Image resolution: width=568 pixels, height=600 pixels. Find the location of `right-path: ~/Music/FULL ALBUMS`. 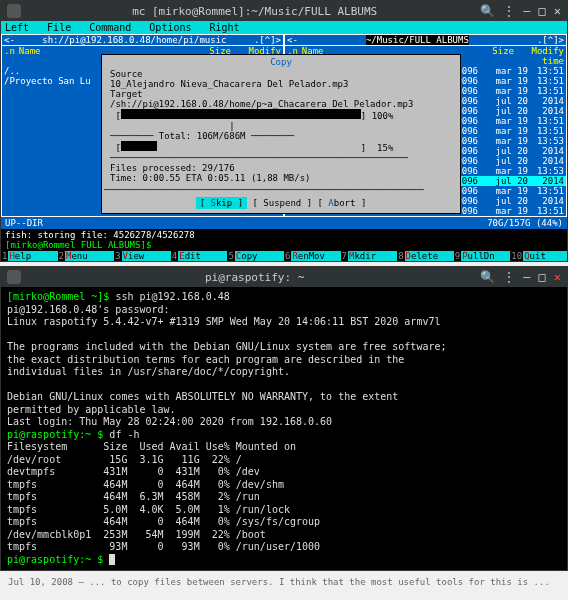

right-path: ~/Music/FULL ALBUMS is located at coordinates (418, 40).